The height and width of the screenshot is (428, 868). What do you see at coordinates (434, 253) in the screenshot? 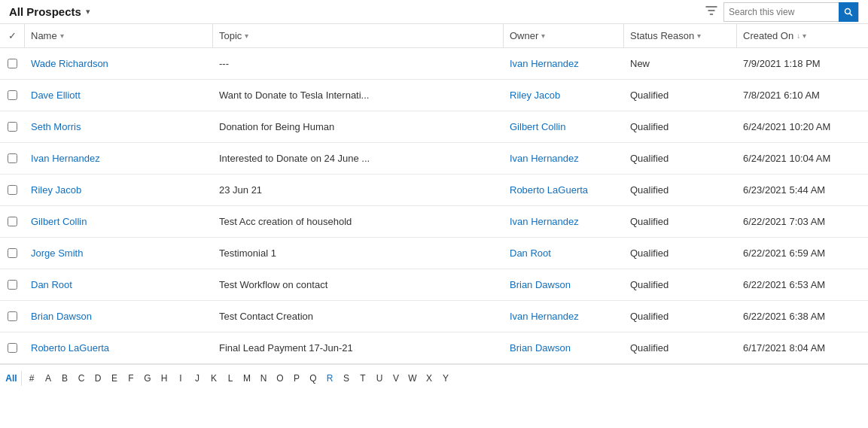
I see `table-row: Jorge Smith Testimonial 1 Dan Root Quali…` at bounding box center [434, 253].